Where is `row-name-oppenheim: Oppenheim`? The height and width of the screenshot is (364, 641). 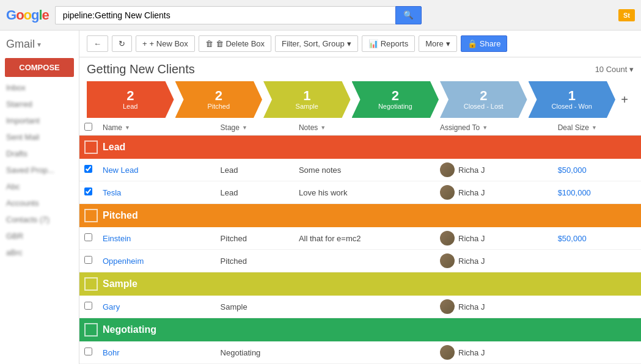 row-name-oppenheim: Oppenheim is located at coordinates (161, 261).